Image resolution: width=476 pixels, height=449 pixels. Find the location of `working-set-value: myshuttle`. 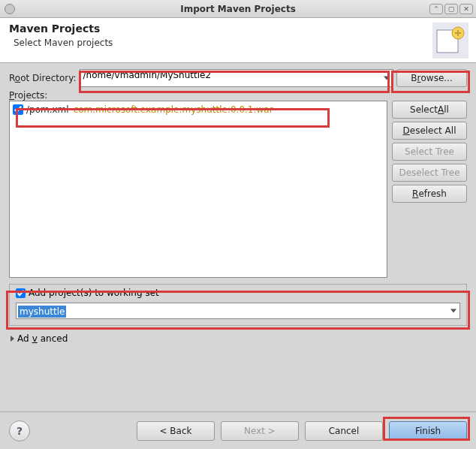

working-set-value: myshuttle is located at coordinates (42, 312).